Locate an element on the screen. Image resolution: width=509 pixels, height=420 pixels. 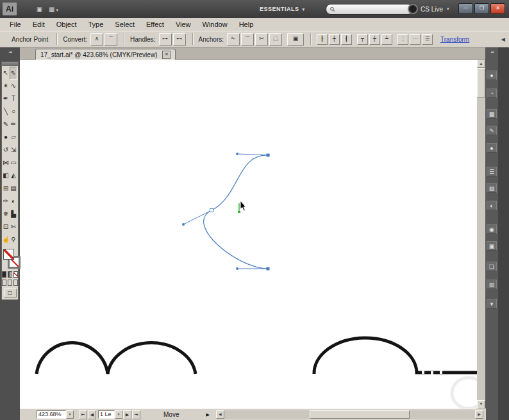
artboards-panel-icon: ▥ is located at coordinates (492, 285).